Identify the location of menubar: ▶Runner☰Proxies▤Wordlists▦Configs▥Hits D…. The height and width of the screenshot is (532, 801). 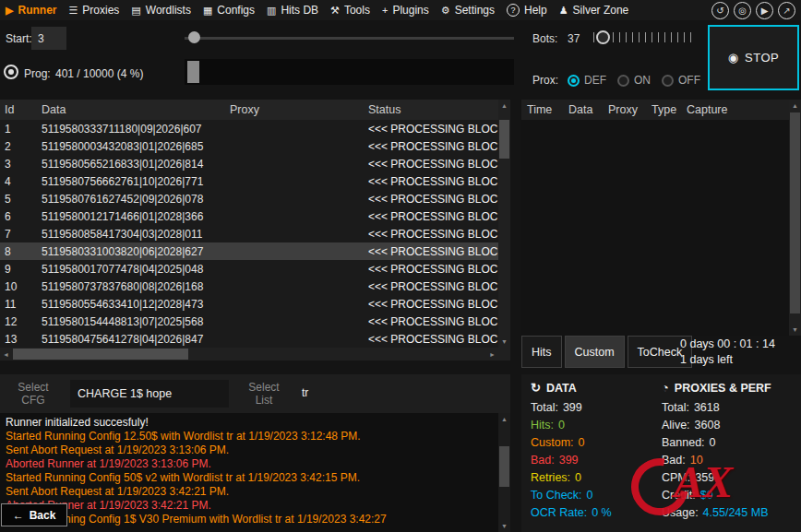
(400, 10).